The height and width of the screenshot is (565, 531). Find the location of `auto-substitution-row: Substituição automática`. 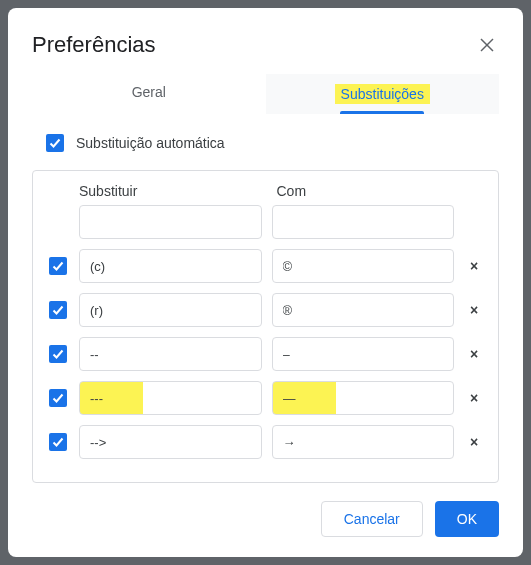

auto-substitution-row: Substituição automática is located at coordinates (272, 143).